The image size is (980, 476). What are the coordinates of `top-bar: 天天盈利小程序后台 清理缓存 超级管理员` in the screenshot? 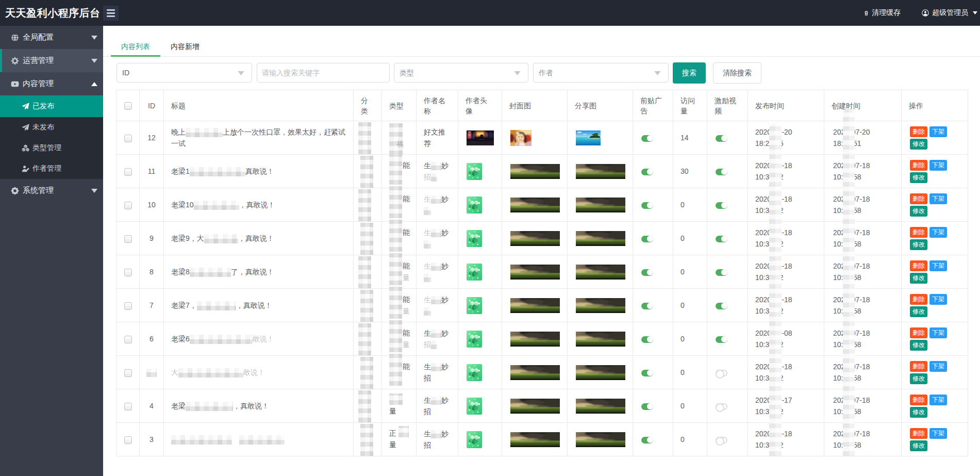 It's located at (490, 13).